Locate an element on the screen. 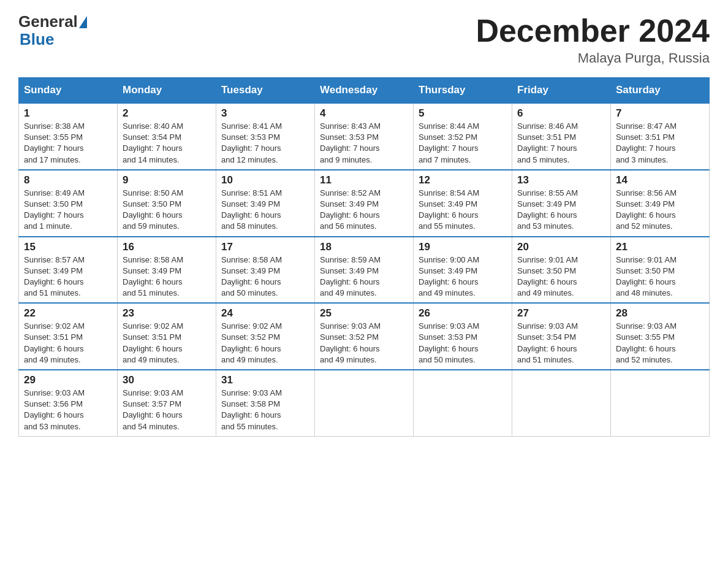 Image resolution: width=728 pixels, height=563 pixels. day-number: 18 is located at coordinates (364, 247).